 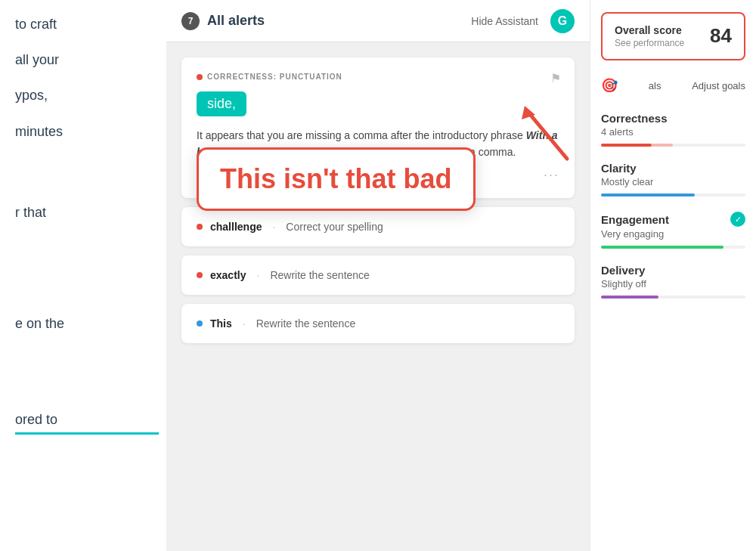 I want to click on metric-bar-delivery, so click(x=673, y=297).